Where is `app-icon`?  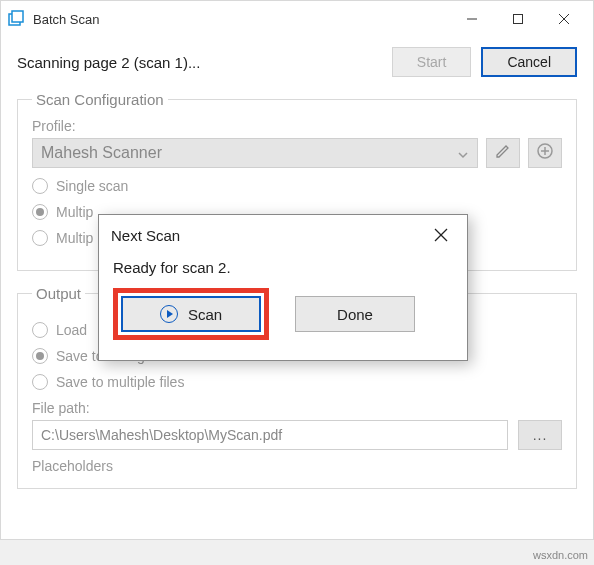
app-icon is located at coordinates (16, 19).